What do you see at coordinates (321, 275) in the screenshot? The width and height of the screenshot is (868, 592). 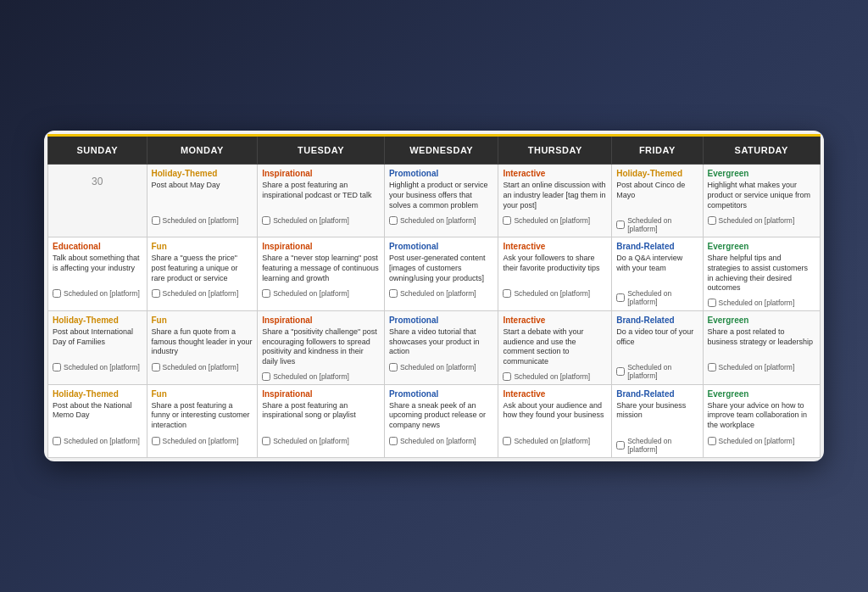 I see `cell-r1-c2: InspirationalShare a "never stop learnin…` at bounding box center [321, 275].